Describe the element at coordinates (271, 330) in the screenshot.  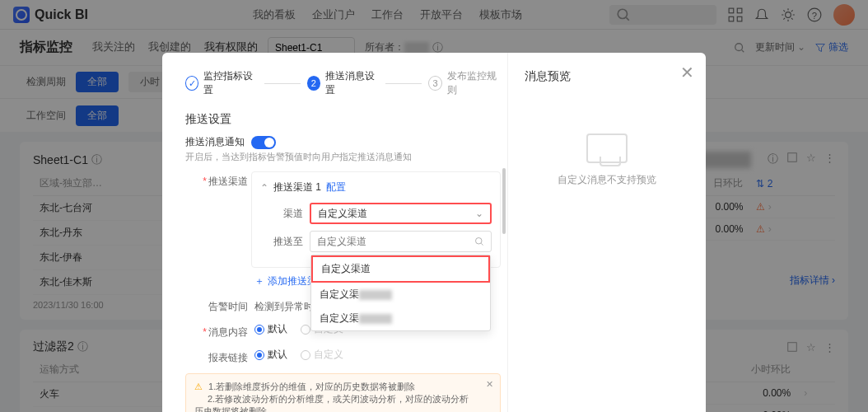
I see `radio-default: 默认` at that location.